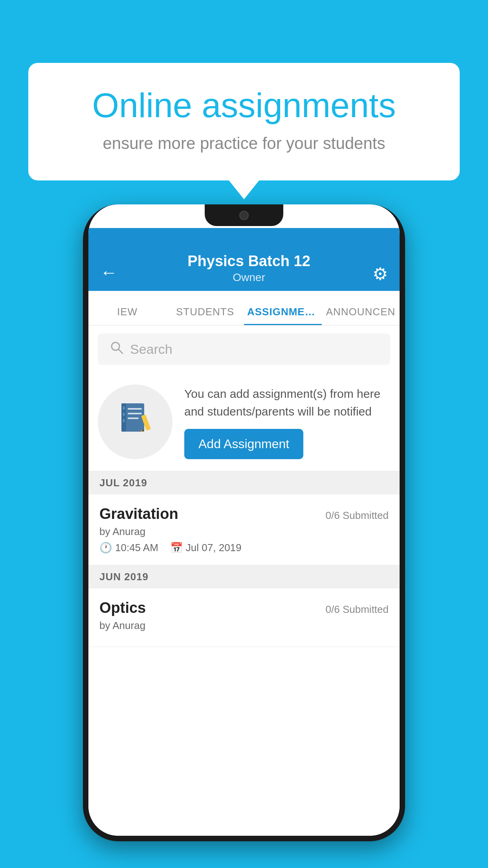 The height and width of the screenshot is (868, 488). Describe the element at coordinates (205, 315) in the screenshot. I see `tab-students: STUDENTS` at that location.